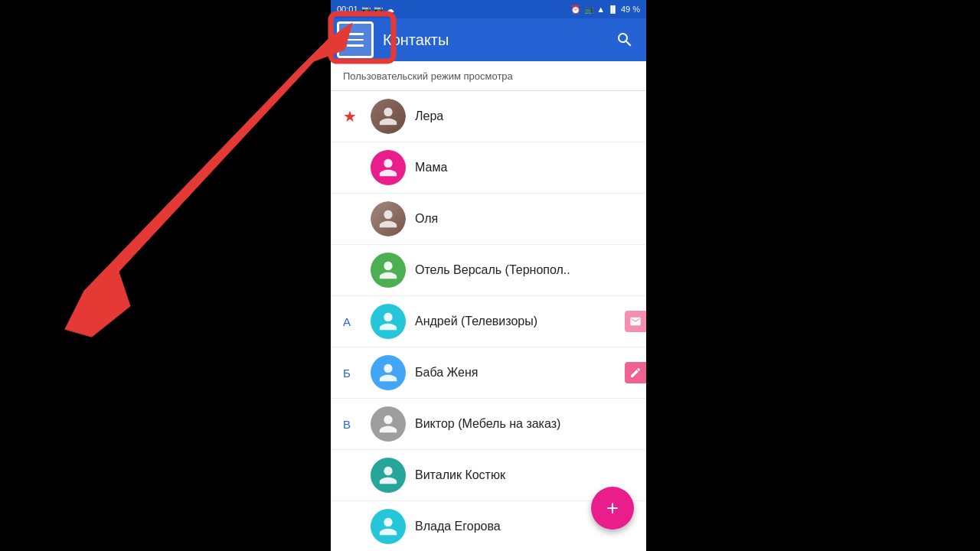  I want to click on contact-name-baba-zhenya: Баба Женя, so click(524, 373).